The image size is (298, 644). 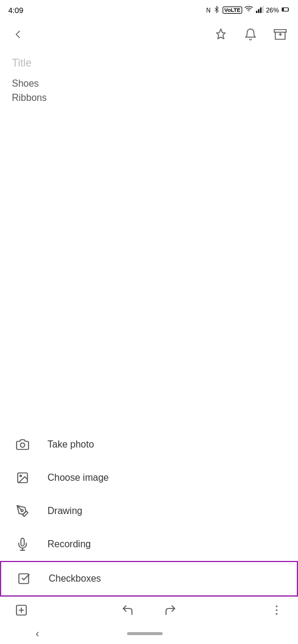 What do you see at coordinates (286, 10) in the screenshot?
I see `battery-icon` at bounding box center [286, 10].